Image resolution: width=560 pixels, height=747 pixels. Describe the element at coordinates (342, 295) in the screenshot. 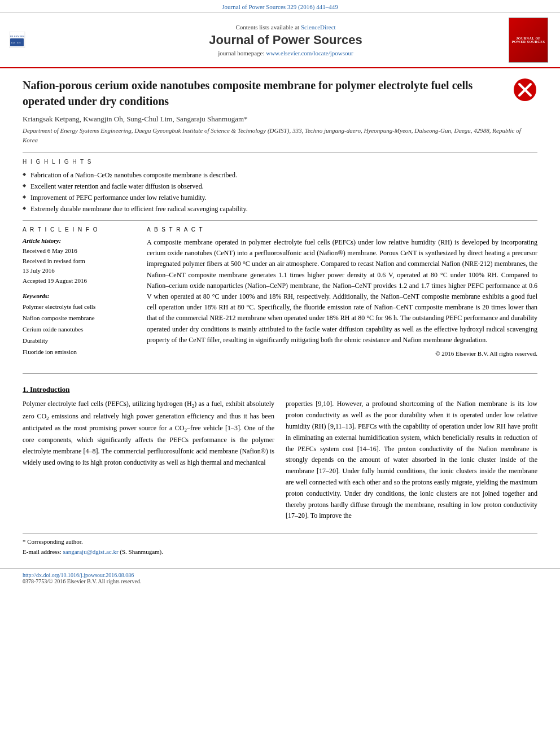

I see `abstract-col: A B S T R A C T A composite membrane ope…` at that location.